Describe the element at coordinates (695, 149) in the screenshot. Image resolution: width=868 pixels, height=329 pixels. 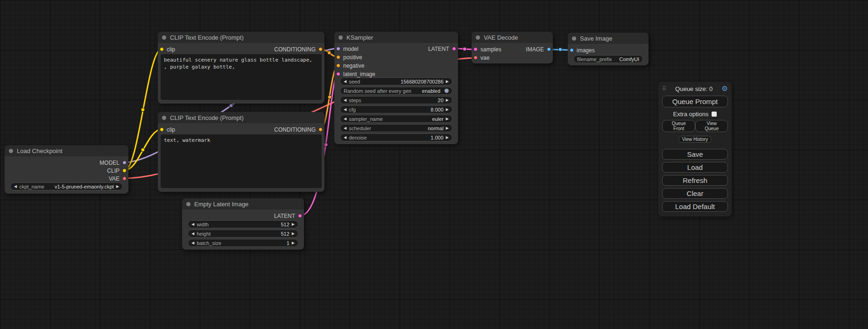
I see `queue-panel: ⠿ Queue size: 0 ⚙ Queue Prompt Extra opt…` at that location.